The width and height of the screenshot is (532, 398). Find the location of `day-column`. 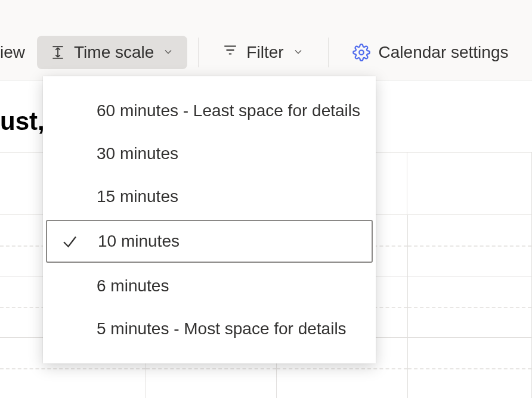

day-column is located at coordinates (470, 184).